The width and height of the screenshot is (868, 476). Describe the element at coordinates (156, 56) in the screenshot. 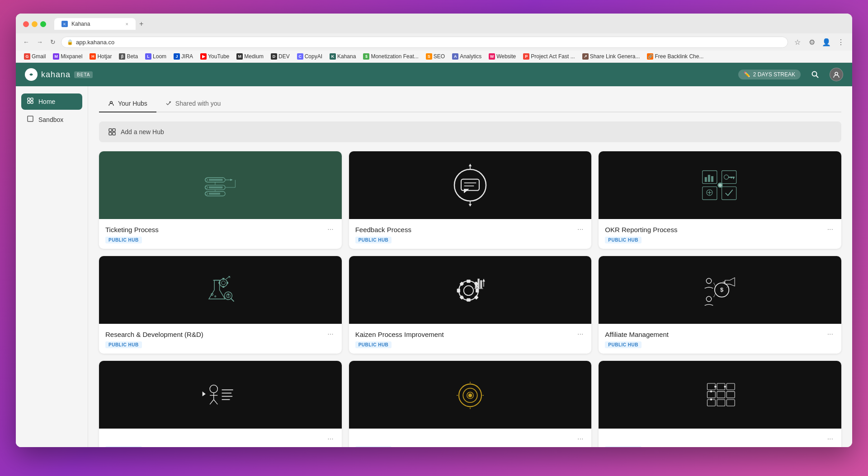

I see `bookmark-loom: L Loom` at that location.